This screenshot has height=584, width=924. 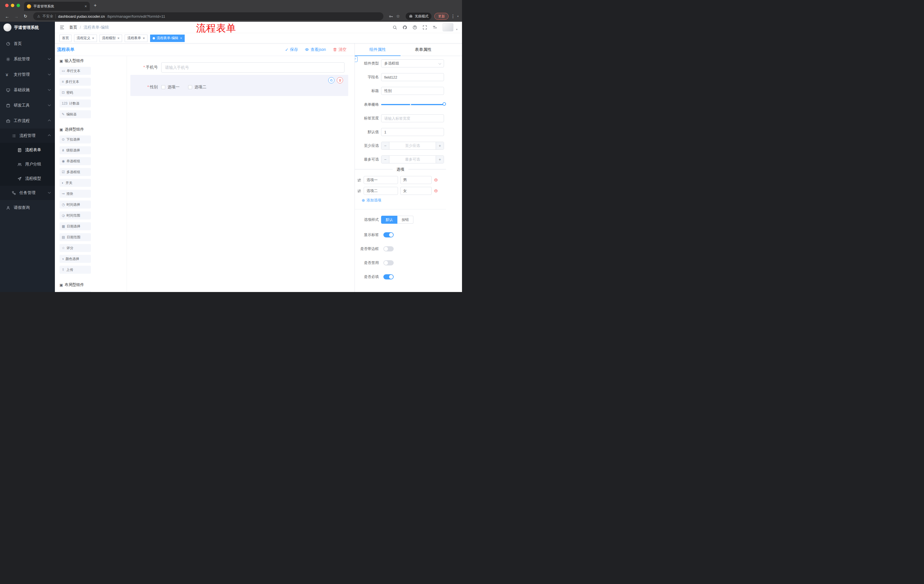 I want to click on view-json-button: 查看json, so click(x=315, y=50).